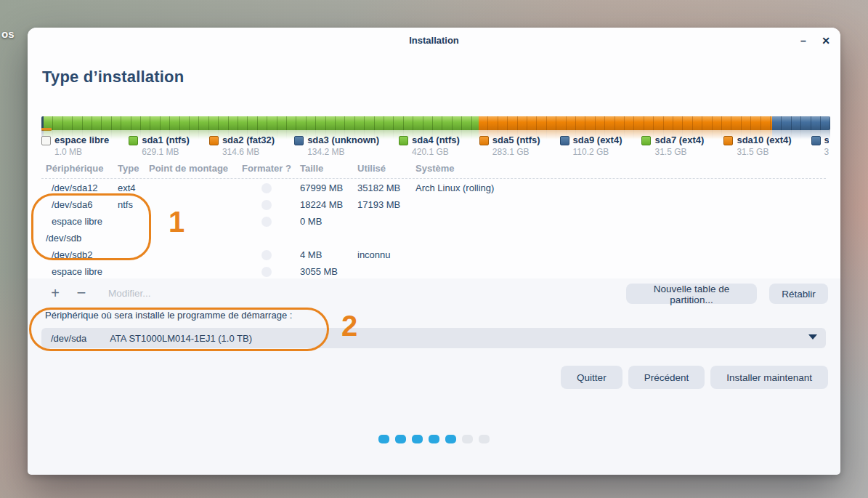  I want to click on cell-type: ext4, so click(134, 188).